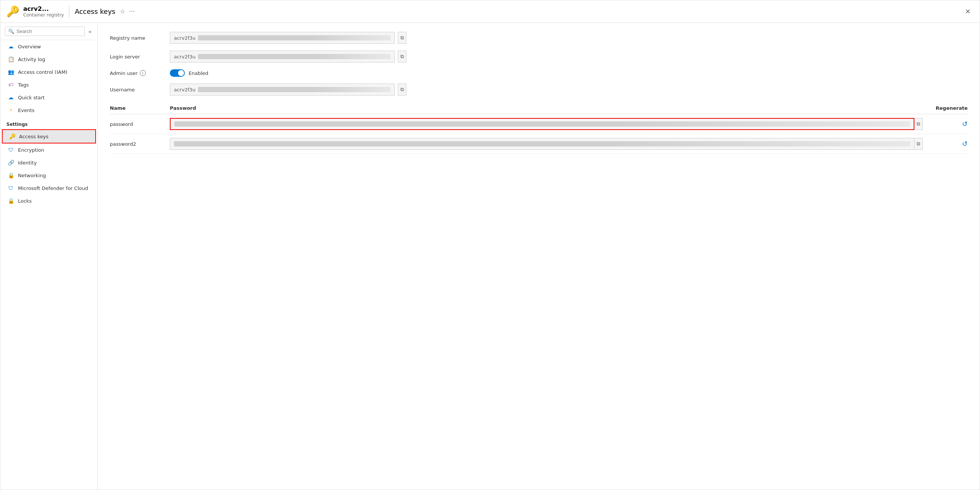 The height and width of the screenshot is (490, 980). Describe the element at coordinates (140, 144) in the screenshot. I see `password2-name: password2` at that location.